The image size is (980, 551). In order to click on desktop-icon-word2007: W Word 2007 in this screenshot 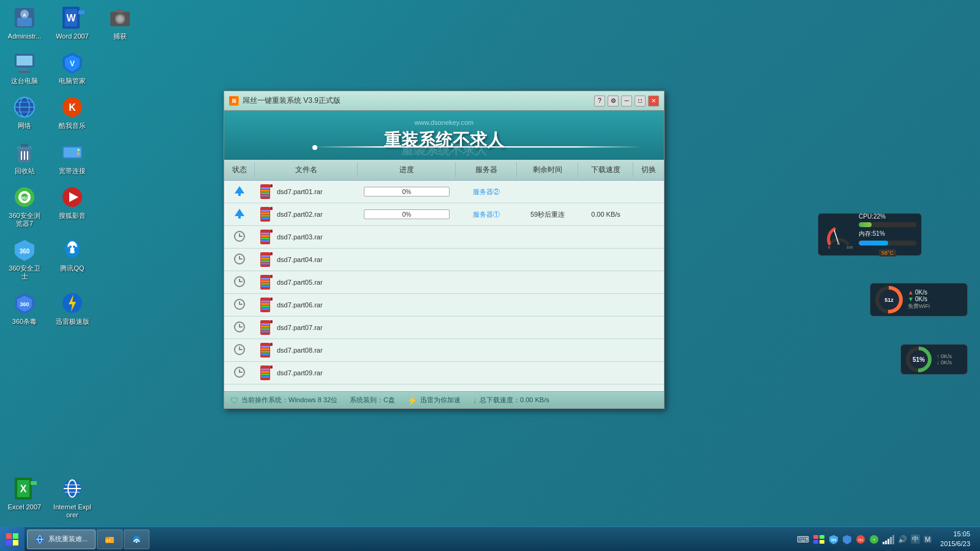, I will do `click(72, 23)`.